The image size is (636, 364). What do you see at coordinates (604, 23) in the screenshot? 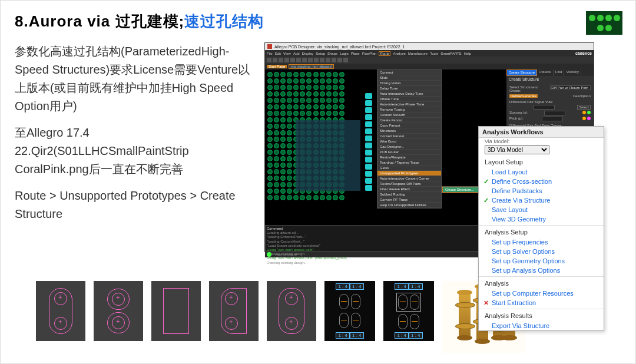
I see `green-via-logo` at bounding box center [604, 23].